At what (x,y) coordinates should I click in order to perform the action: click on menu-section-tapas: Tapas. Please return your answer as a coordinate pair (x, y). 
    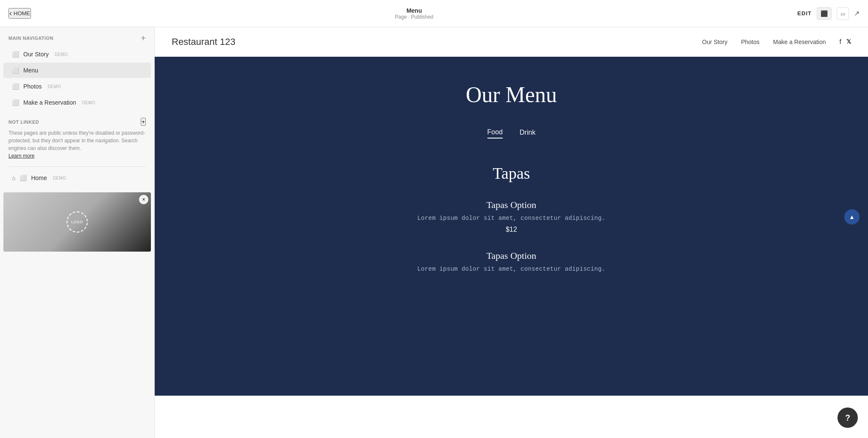
    Looking at the image, I should click on (511, 173).